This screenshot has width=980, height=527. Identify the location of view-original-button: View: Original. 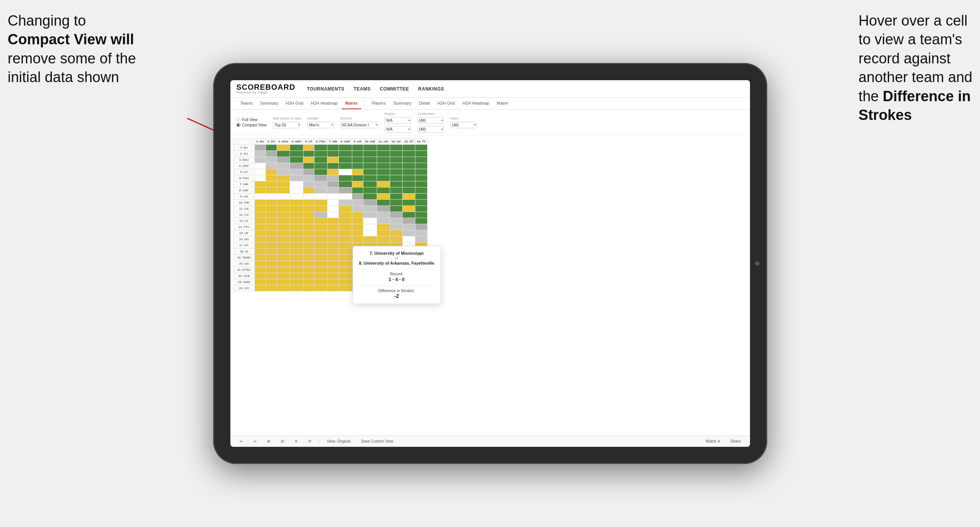
(339, 441).